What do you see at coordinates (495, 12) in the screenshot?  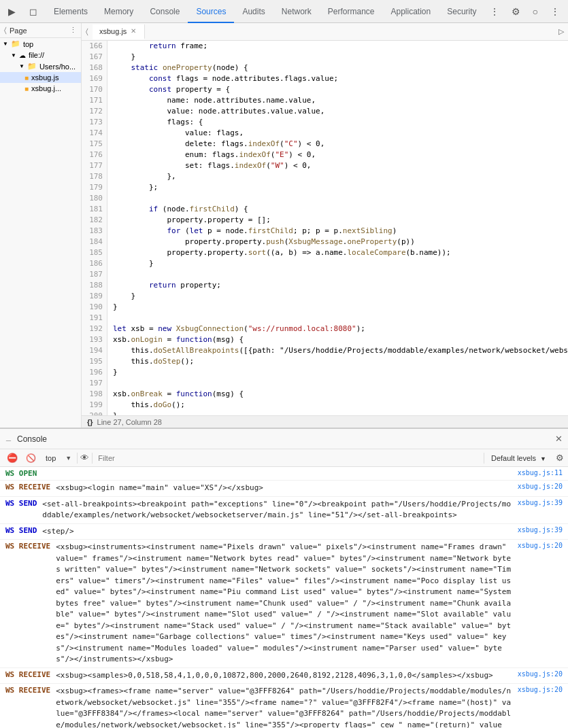 I see `more-tools-icon: ⋮` at bounding box center [495, 12].